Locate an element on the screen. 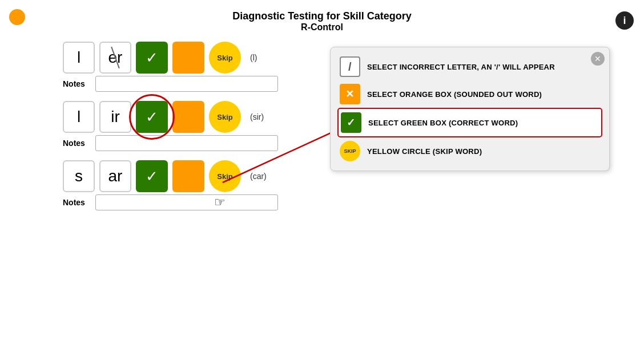 This screenshot has height=345, width=644. letter-ar-3: ar is located at coordinates (115, 176).